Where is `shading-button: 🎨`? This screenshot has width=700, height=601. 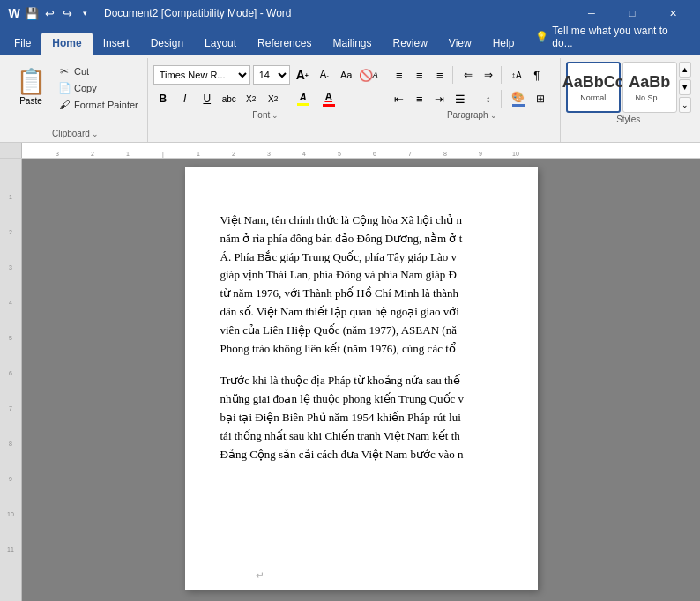
shading-button: 🎨 is located at coordinates (518, 99).